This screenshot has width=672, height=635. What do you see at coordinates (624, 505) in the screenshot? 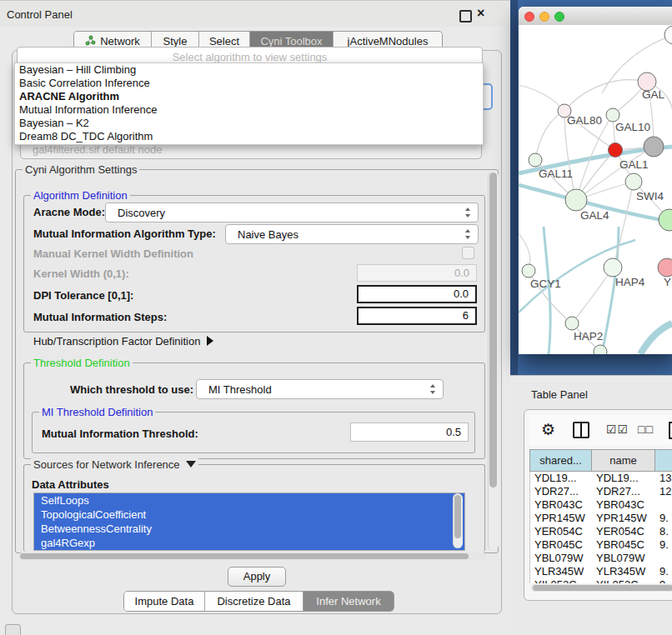
I see `table-cell: YBR043C` at bounding box center [624, 505].